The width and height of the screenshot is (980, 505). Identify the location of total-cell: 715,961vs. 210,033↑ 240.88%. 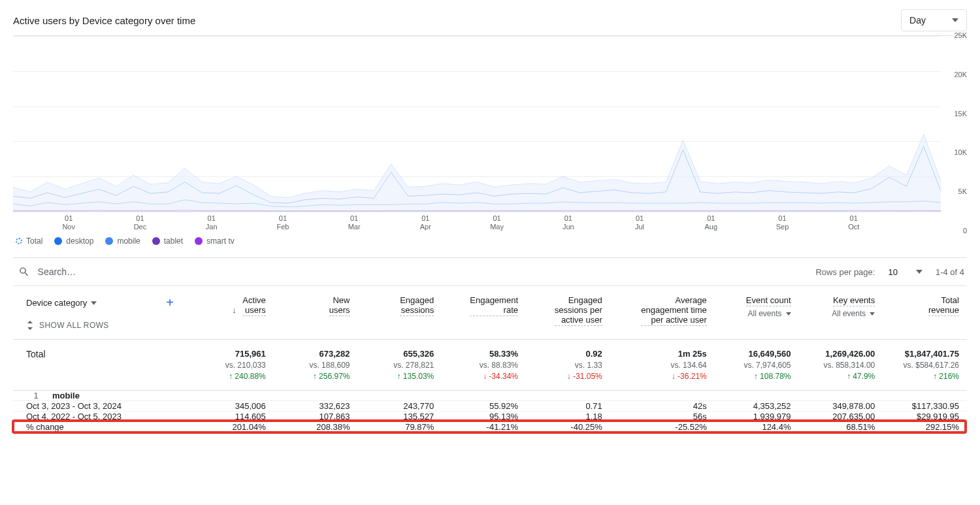
(231, 365).